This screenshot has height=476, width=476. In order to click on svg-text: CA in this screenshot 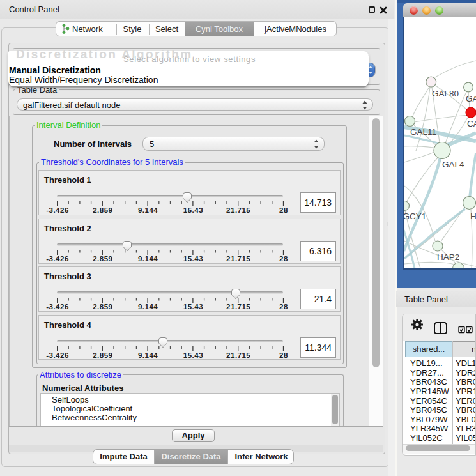, I will do `click(472, 124)`.